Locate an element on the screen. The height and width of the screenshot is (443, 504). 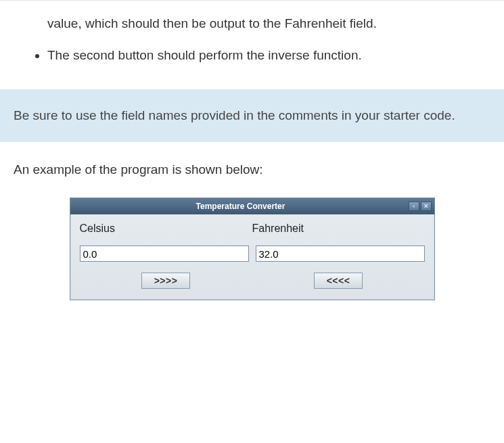
fahrenheit-input is located at coordinates (340, 254).